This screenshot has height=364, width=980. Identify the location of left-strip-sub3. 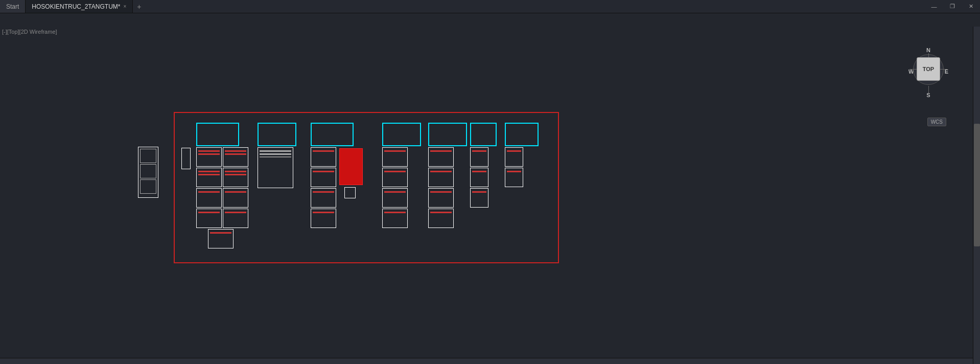
(148, 187).